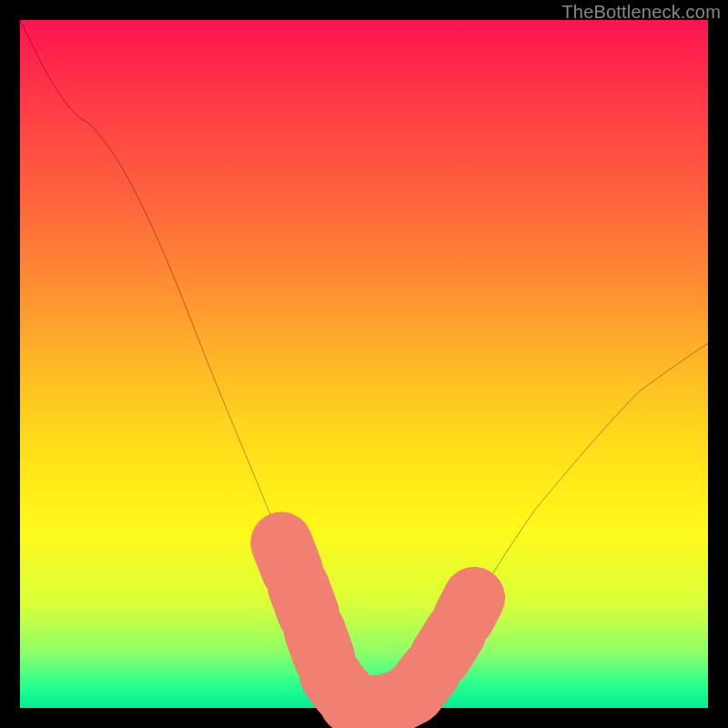 The image size is (728, 728). What do you see at coordinates (443, 646) in the screenshot?
I see `optimal-band-right` at bounding box center [443, 646].